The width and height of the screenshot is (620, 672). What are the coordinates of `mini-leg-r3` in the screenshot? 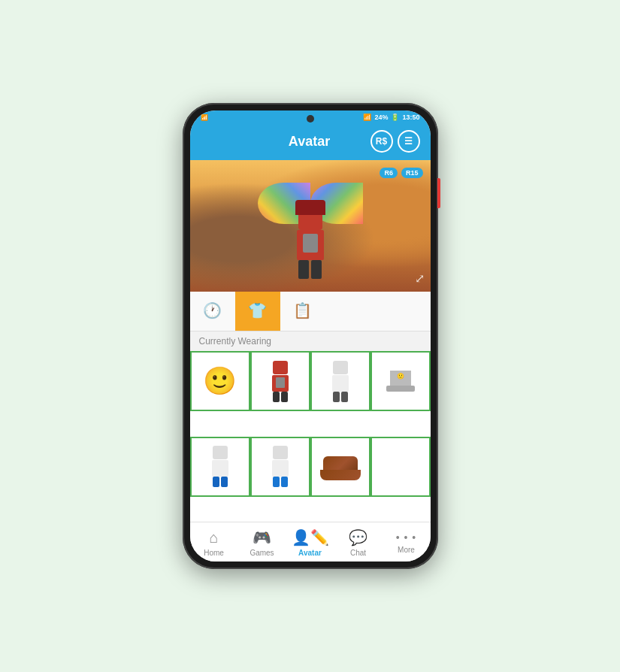 It's located at (224, 482).